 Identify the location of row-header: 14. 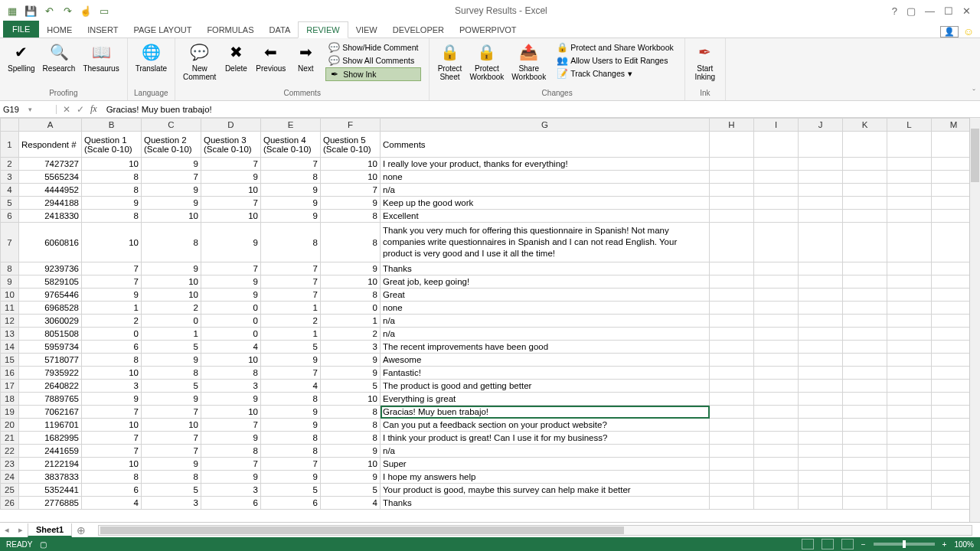
(10, 347).